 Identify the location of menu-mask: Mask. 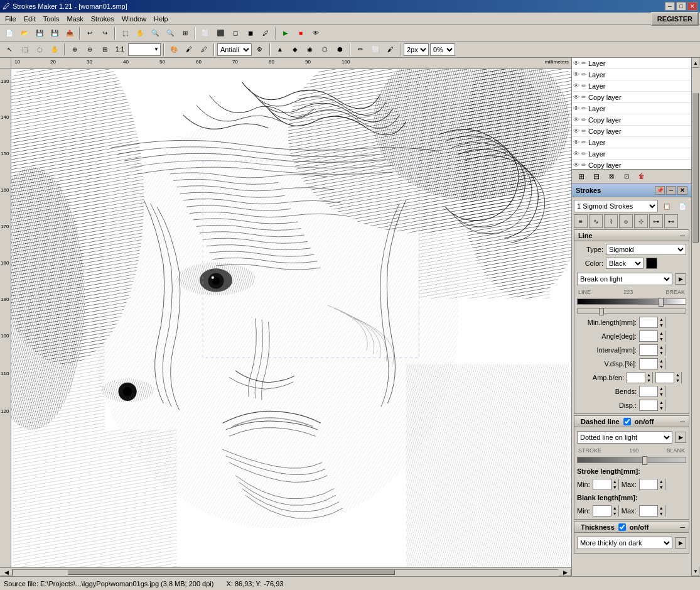
(75, 19).